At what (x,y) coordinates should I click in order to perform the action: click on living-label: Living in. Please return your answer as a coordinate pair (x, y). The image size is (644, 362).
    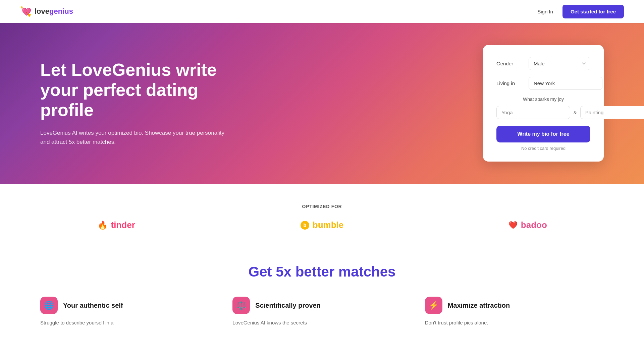
    Looking at the image, I should click on (510, 83).